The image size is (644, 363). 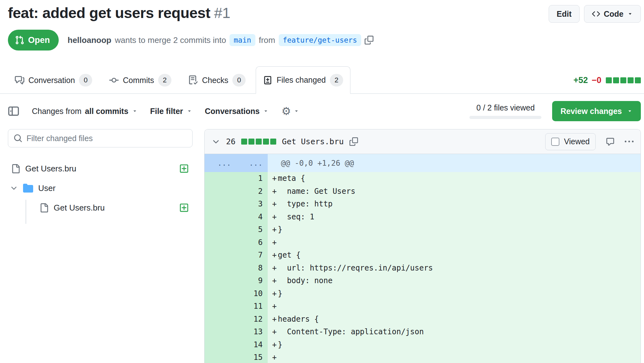 I want to click on viewed-checkbox, so click(x=555, y=142).